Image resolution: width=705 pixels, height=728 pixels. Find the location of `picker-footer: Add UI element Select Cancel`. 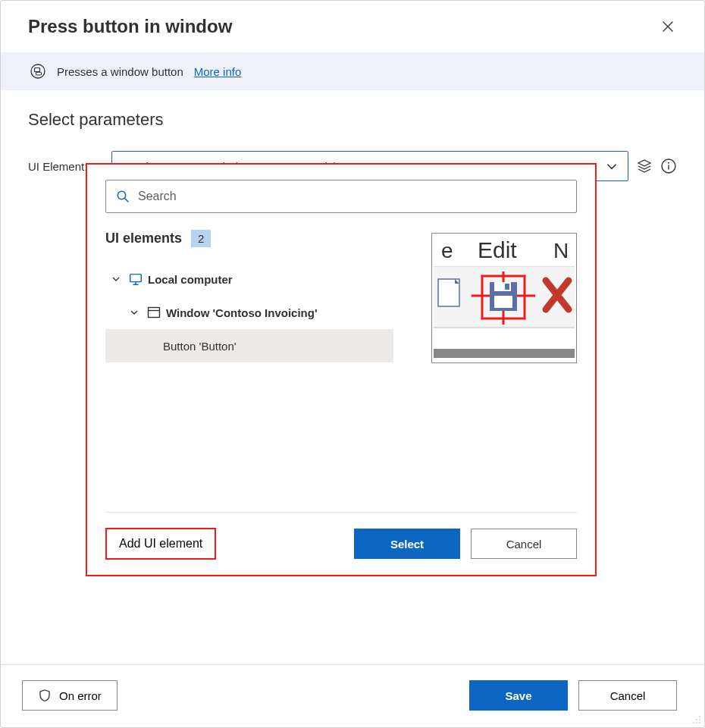

picker-footer: Add UI element Select Cancel is located at coordinates (341, 535).